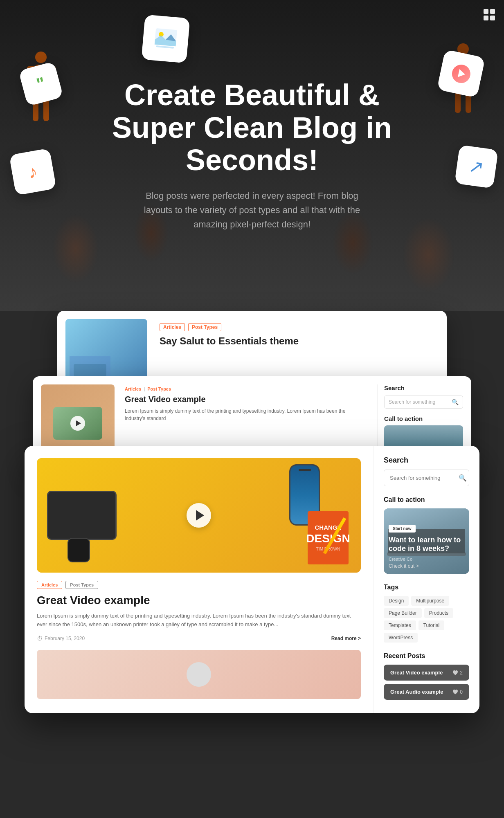 Image resolution: width=504 pixels, height=818 pixels. What do you see at coordinates (252, 210) in the screenshot?
I see `hero-subtitle: Blog posts were perfected in every aspec…` at bounding box center [252, 210].